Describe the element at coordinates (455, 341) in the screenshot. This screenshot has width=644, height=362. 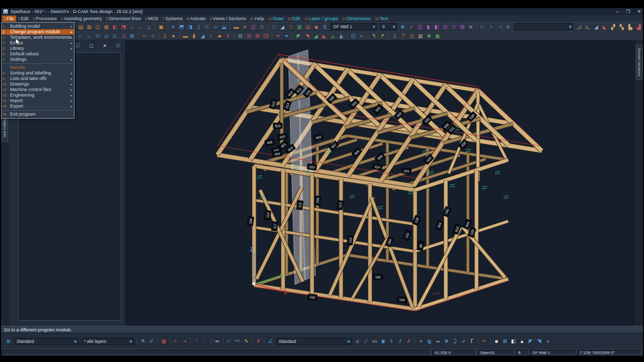
I see `rotate-tool-icon: ⤸` at that location.